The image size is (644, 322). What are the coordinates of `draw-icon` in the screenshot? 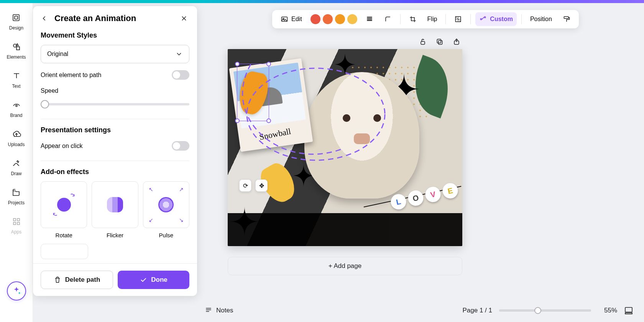 It's located at (16, 163).